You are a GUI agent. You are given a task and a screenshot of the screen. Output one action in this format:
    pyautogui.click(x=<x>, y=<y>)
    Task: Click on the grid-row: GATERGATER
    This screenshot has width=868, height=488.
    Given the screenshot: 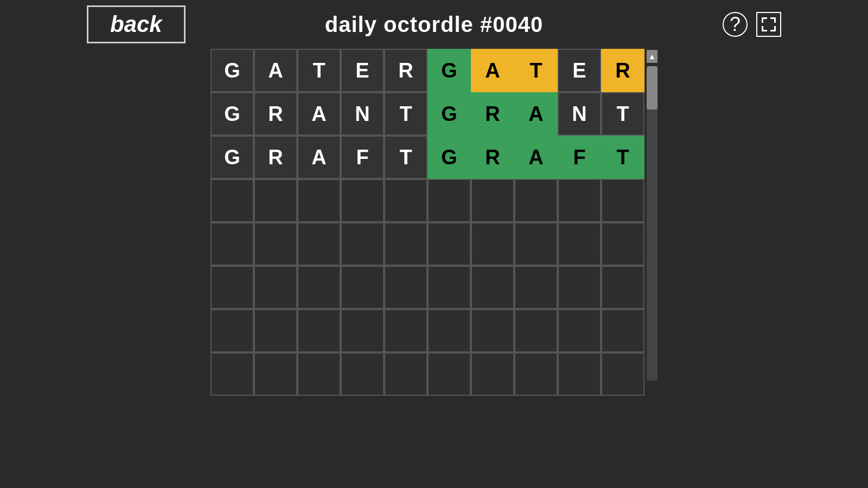 What is the action you would take?
    pyautogui.click(x=427, y=70)
    